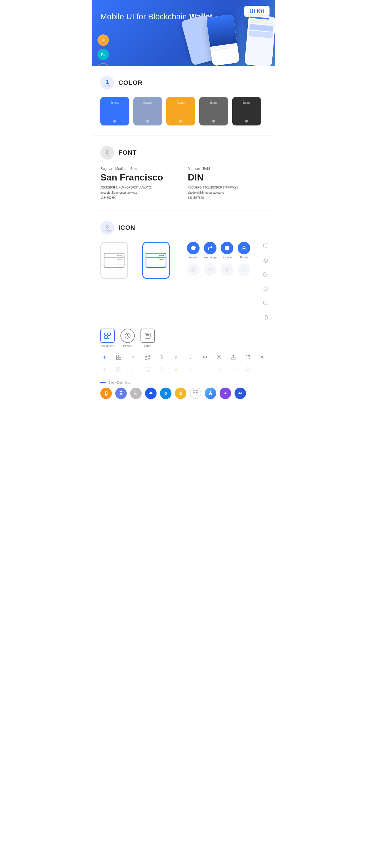 This screenshot has width=367, height=868. Describe the element at coordinates (214, 111) in the screenshot. I see `swatch-gray: #666666` at that location.